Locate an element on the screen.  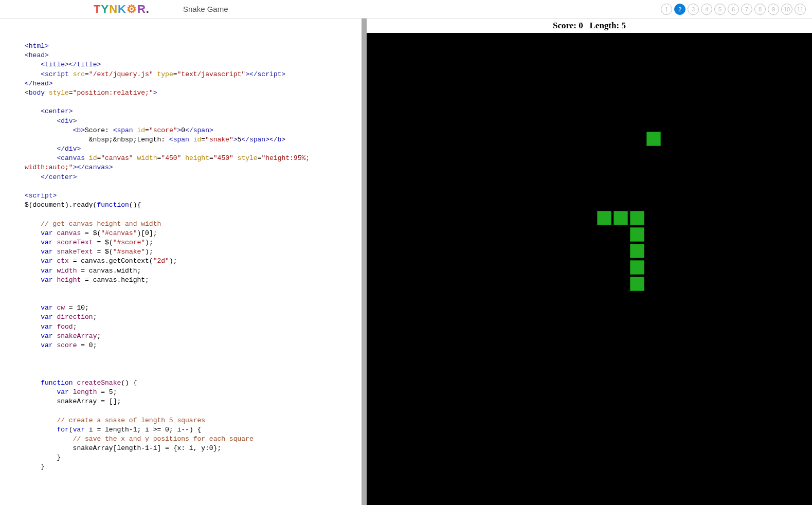
food is located at coordinates (654, 139).